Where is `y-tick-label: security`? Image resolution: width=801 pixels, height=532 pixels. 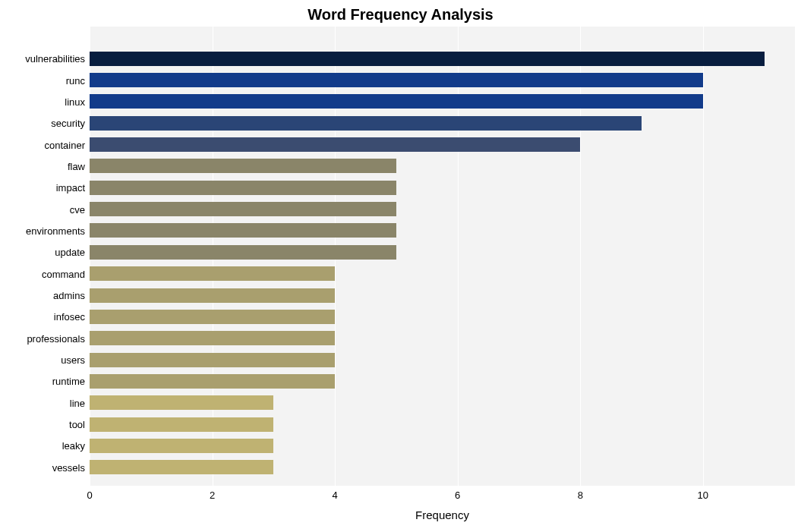 y-tick-label: security is located at coordinates (43, 123).